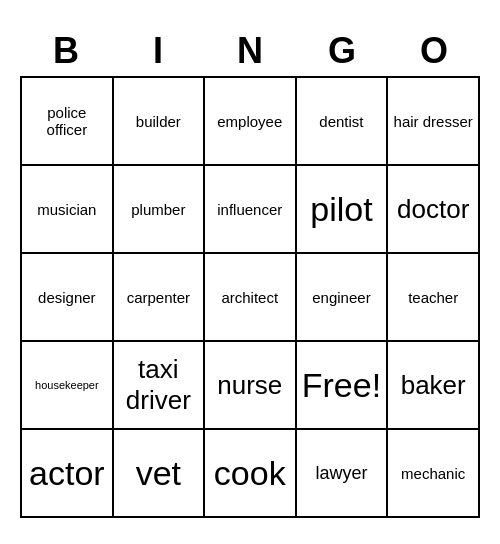 The width and height of the screenshot is (500, 544). I want to click on cell-r0-c0: police officer, so click(67, 121).